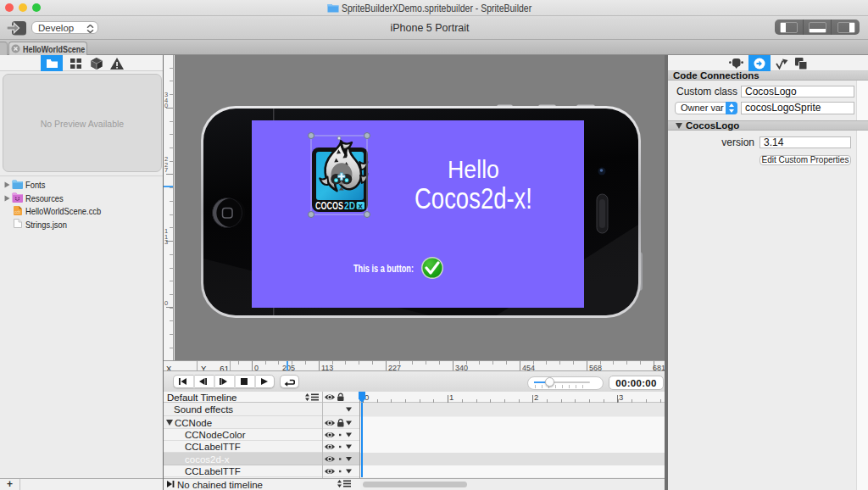  What do you see at coordinates (473, 198) in the screenshot?
I see `svg-text: Cocos2d-x!` at bounding box center [473, 198].